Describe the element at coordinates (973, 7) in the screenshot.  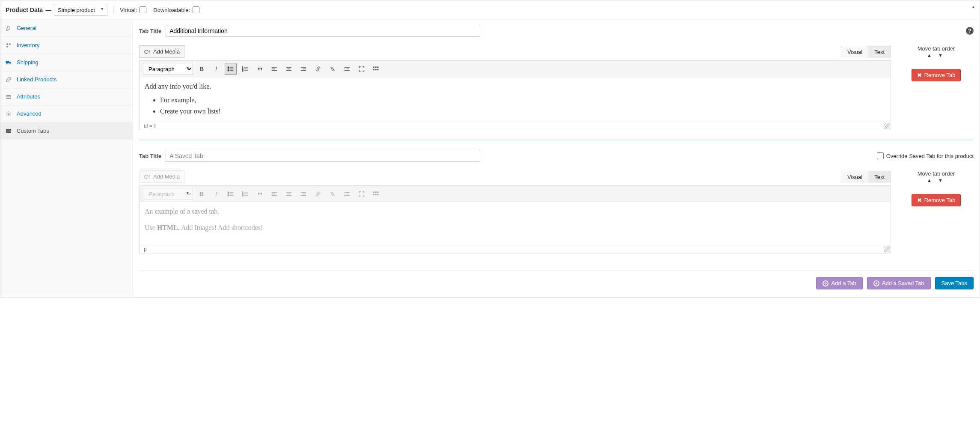
I see `collapse-toggle-icon: ▲` at that location.